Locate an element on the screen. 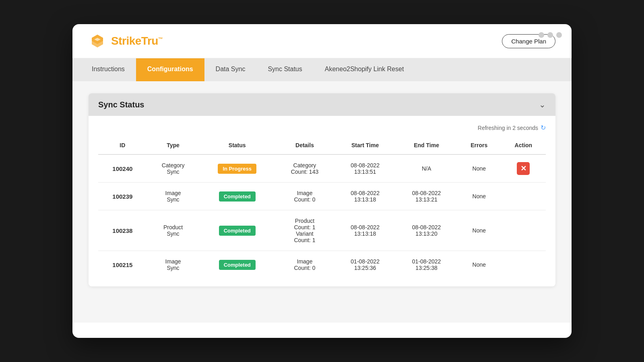 The height and width of the screenshot is (362, 644). col-header-type: Type is located at coordinates (173, 146).